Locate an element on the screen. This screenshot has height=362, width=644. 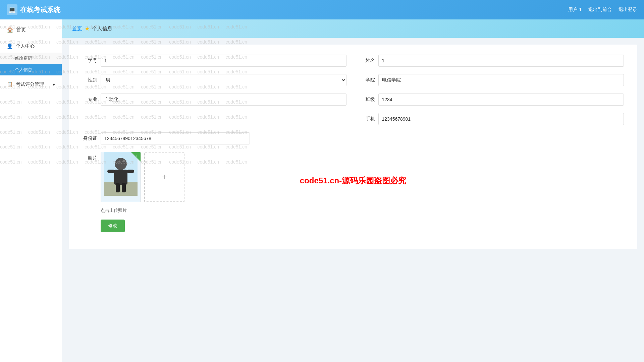
sidebar: 🏠 首页 👤 个人中心 修改密码 个人信息 📋 考试评分管理 ▾ is located at coordinates (31, 191).